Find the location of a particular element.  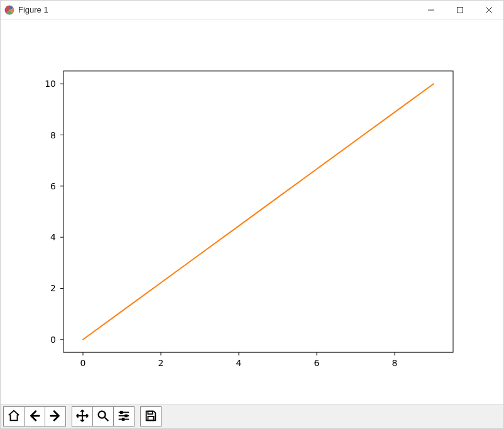

ytick-label: 2 is located at coordinates (53, 288).